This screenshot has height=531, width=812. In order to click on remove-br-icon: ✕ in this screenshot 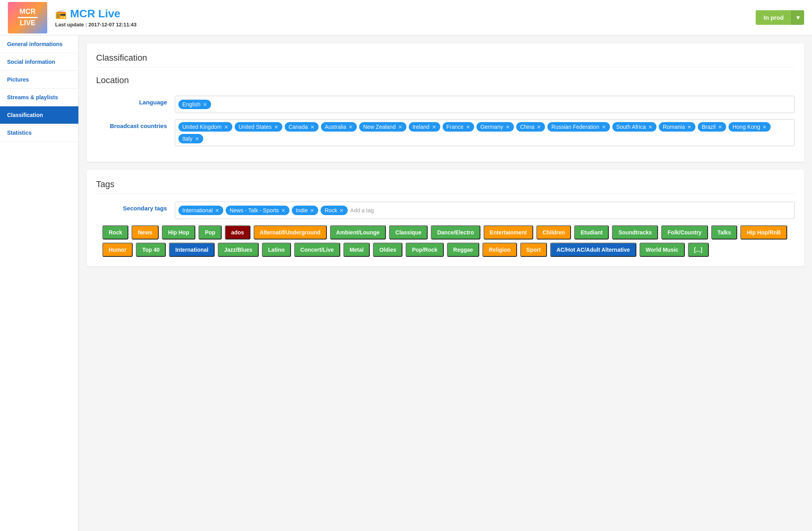, I will do `click(720, 127)`.